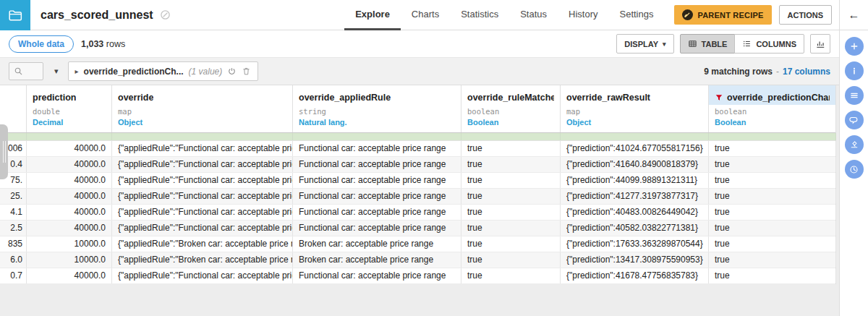 This screenshot has width=868, height=316. What do you see at coordinates (635, 108) in the screenshot?
I see `column-header-override_rawResult: override_rawResultmapObject` at bounding box center [635, 108].